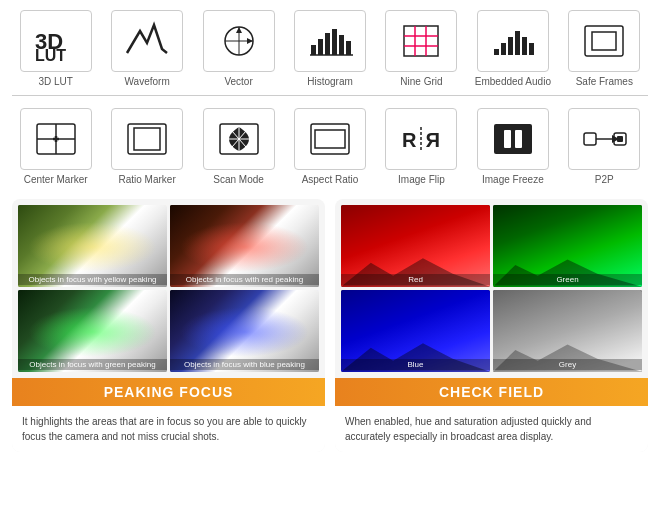  I want to click on icon-item-scan-mode: Scan Mode, so click(238, 146).